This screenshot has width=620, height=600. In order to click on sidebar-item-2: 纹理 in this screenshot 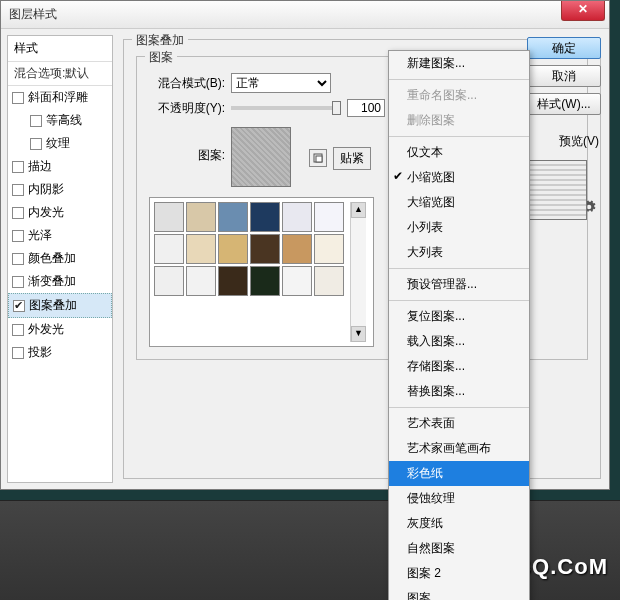, I will do `click(60, 144)`.